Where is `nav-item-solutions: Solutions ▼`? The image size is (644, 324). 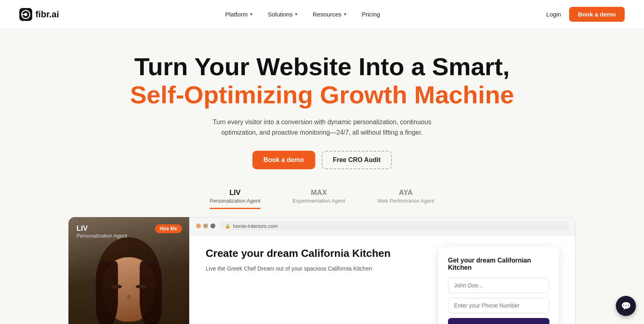 nav-item-solutions: Solutions ▼ is located at coordinates (283, 14).